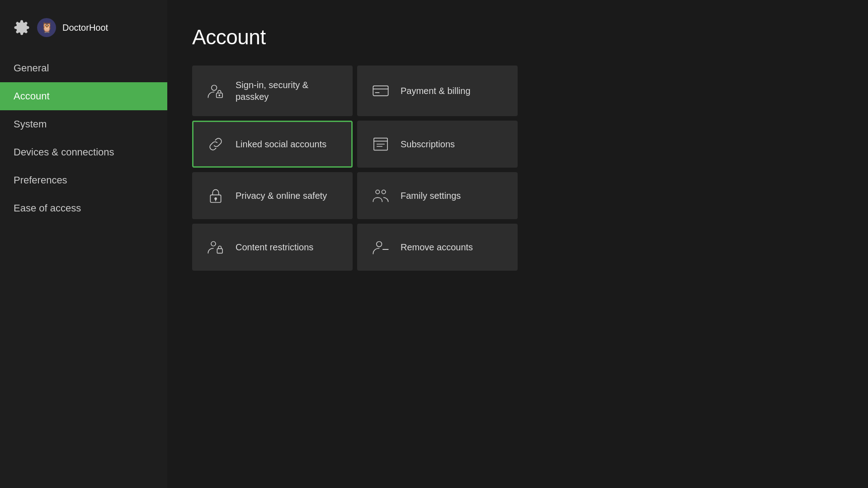  I want to click on lock-icon, so click(216, 196).